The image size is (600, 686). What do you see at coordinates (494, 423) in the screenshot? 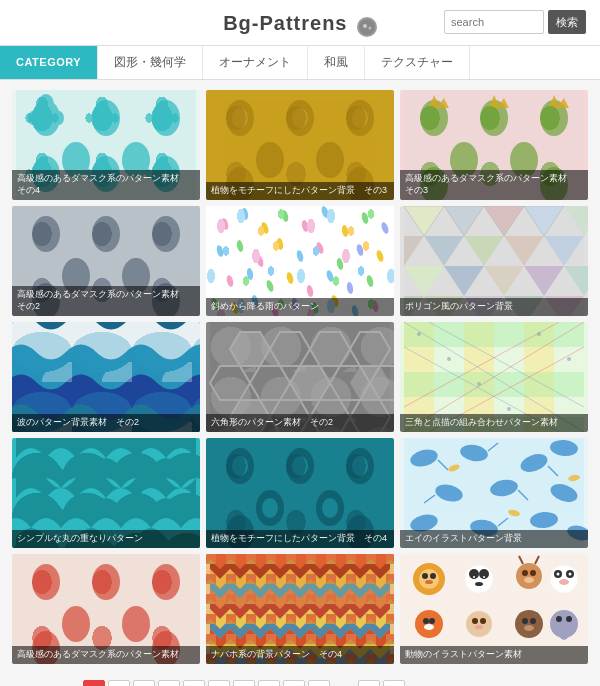
I see `caption-9: 三角と点描の組み合わせパターン素材` at bounding box center [494, 423].